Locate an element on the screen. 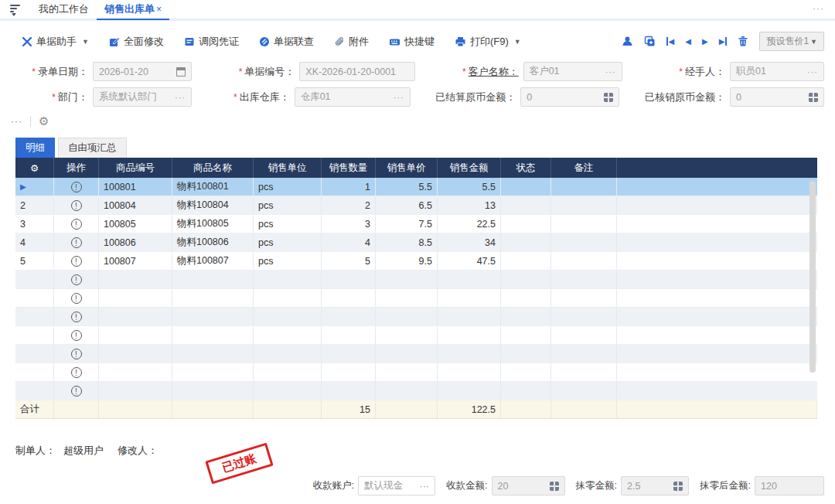  cell-sales-qty: 3 is located at coordinates (349, 224).